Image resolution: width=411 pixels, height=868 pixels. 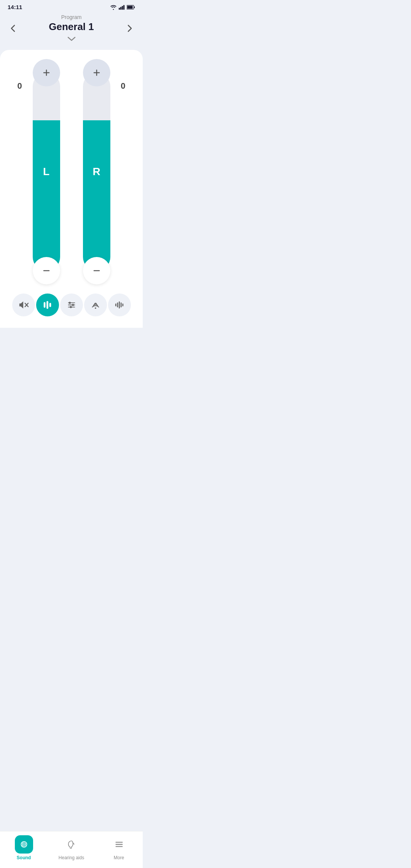 What do you see at coordinates (96, 305) in the screenshot?
I see `stream-icon` at bounding box center [96, 305].